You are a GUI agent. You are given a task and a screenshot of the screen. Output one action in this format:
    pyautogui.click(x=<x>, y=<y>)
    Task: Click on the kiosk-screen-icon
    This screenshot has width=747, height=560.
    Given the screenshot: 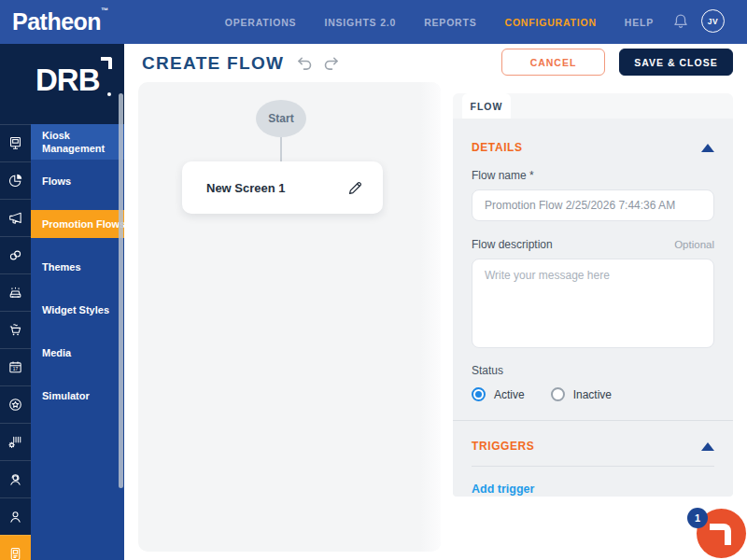 What is the action you would take?
    pyautogui.click(x=15, y=553)
    